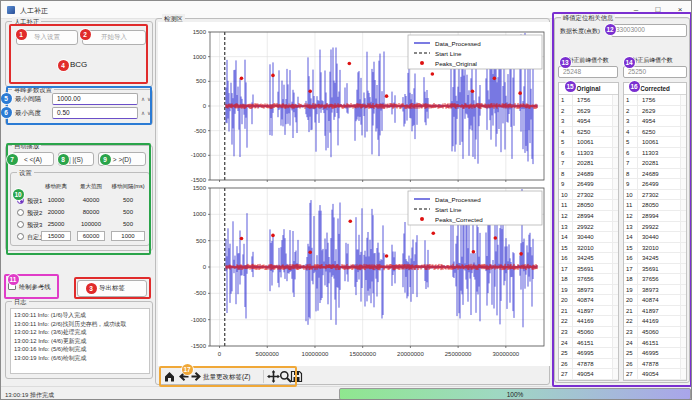 This screenshot has width=692, height=400. I want to click on before-count-value: 25248, so click(588, 72).